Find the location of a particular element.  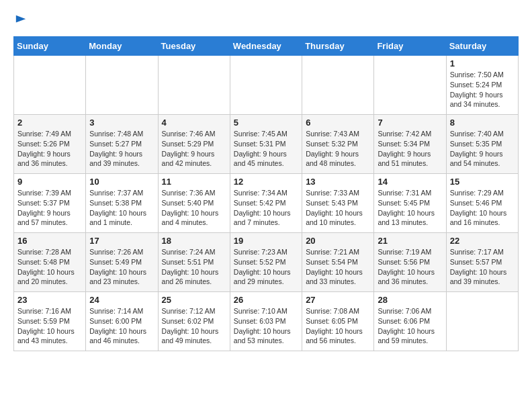

day-info: Sunrise: 7:29 AM Sunset: 5:46 PM Dayligh… is located at coordinates (482, 208).